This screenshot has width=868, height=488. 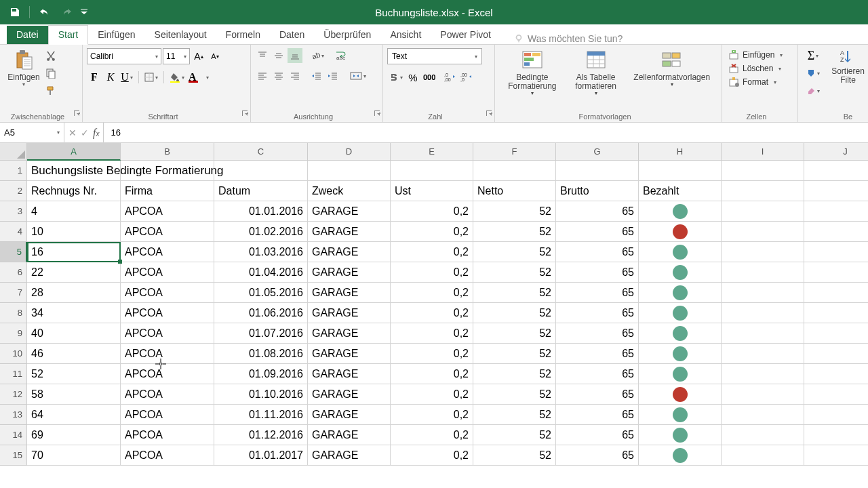 I want to click on cell-J9, so click(x=836, y=333).